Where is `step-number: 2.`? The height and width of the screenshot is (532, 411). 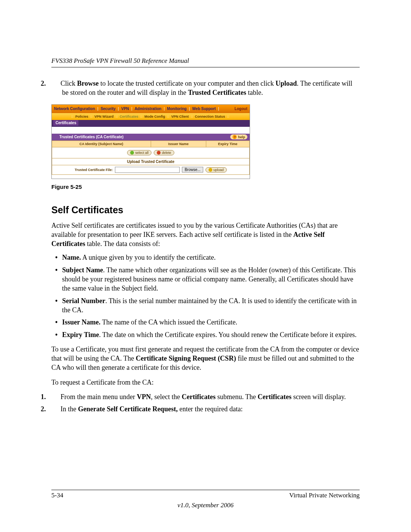 step-number: 2. is located at coordinates (56, 83).